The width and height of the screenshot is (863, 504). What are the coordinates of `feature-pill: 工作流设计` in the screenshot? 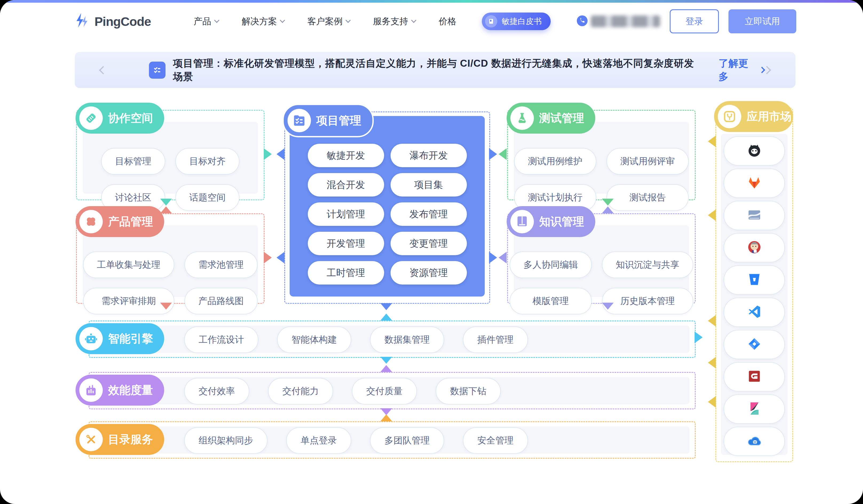 It's located at (221, 340).